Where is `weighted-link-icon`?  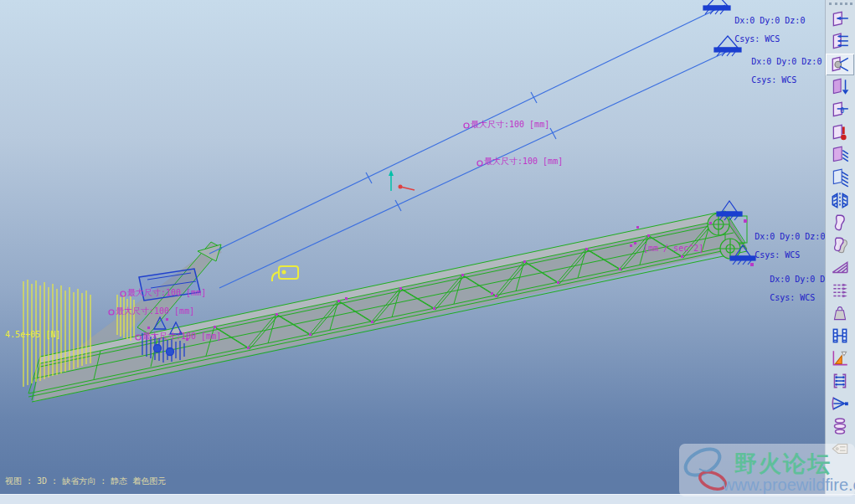 weighted-link-icon is located at coordinates (840, 404).